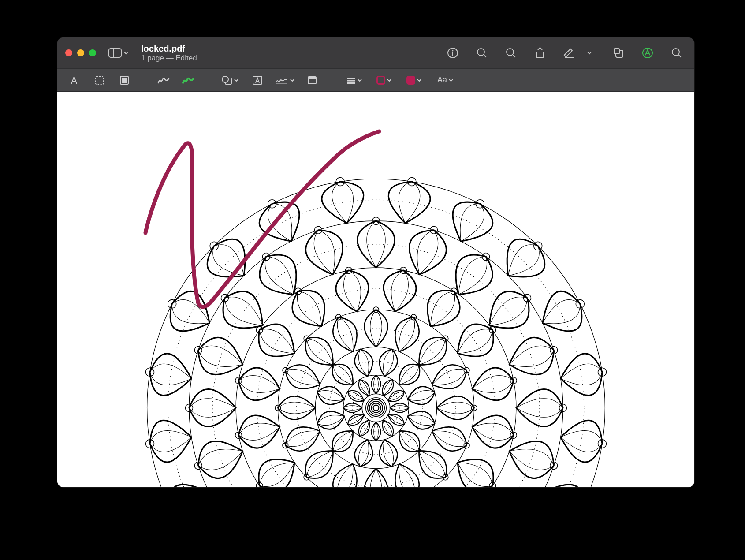 This screenshot has height=560, width=745. What do you see at coordinates (257, 80) in the screenshot?
I see `text-tool` at bounding box center [257, 80].